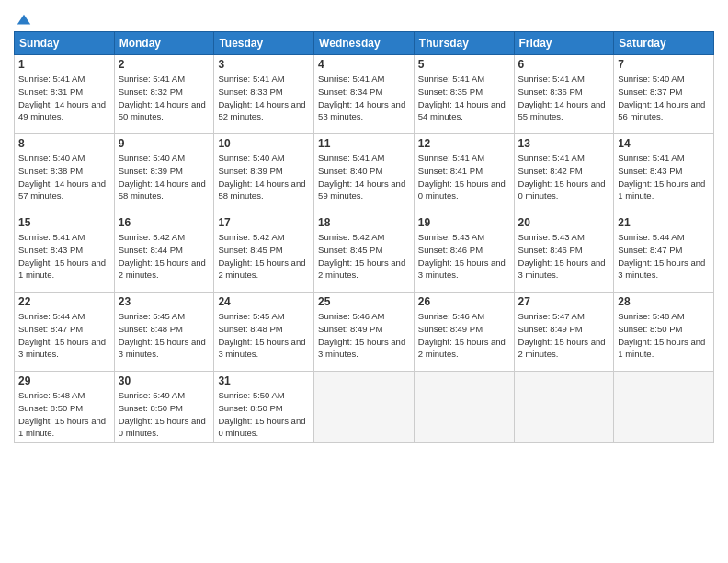 This screenshot has height=563, width=728. Describe the element at coordinates (264, 302) in the screenshot. I see `day-number: 24` at that location.